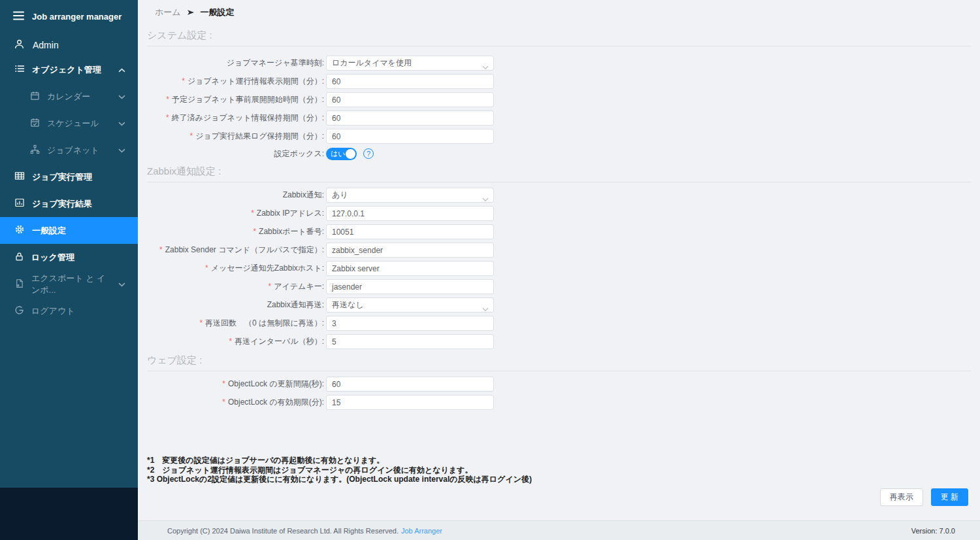 Image resolution: width=980 pixels, height=540 pixels. What do you see at coordinates (18, 17) in the screenshot?
I see `hamburger-menu-icon` at bounding box center [18, 17].